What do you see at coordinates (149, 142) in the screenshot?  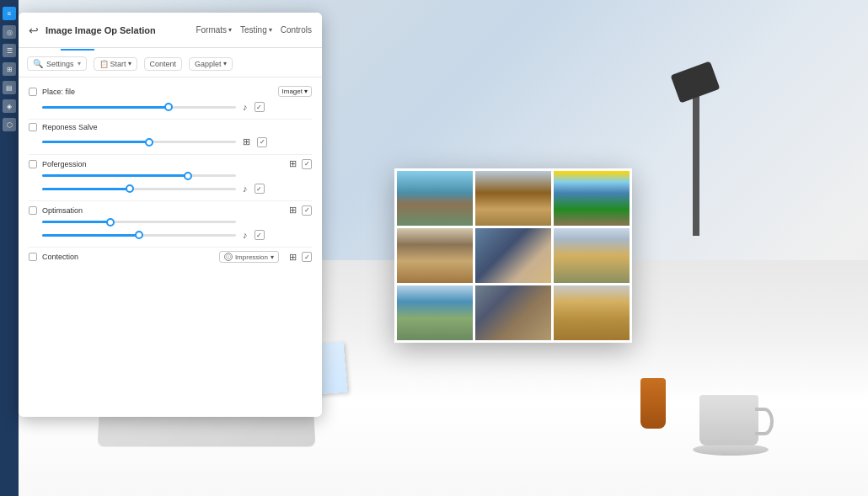 I see `reponess-slider-thumb` at bounding box center [149, 142].